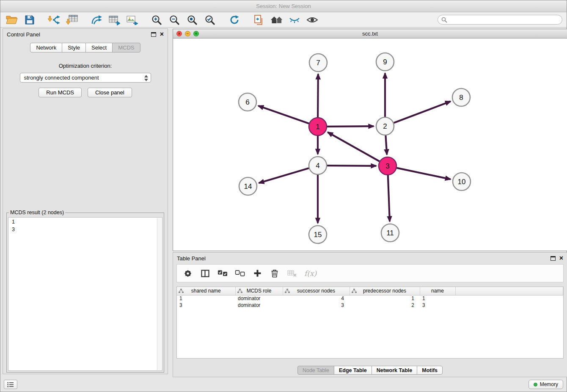 This screenshot has height=392, width=567. Describe the element at coordinates (192, 20) in the screenshot. I see `zoom-fit-button` at that location.